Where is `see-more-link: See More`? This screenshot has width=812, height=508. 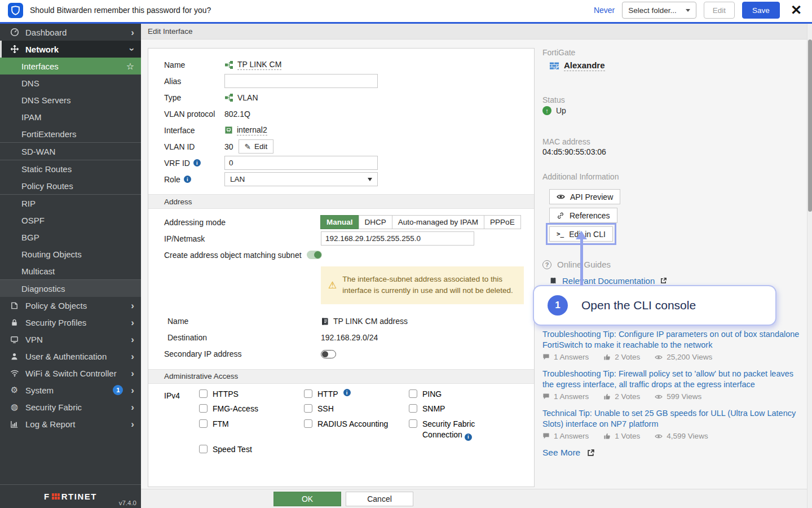 see-more-link: See More is located at coordinates (672, 453).